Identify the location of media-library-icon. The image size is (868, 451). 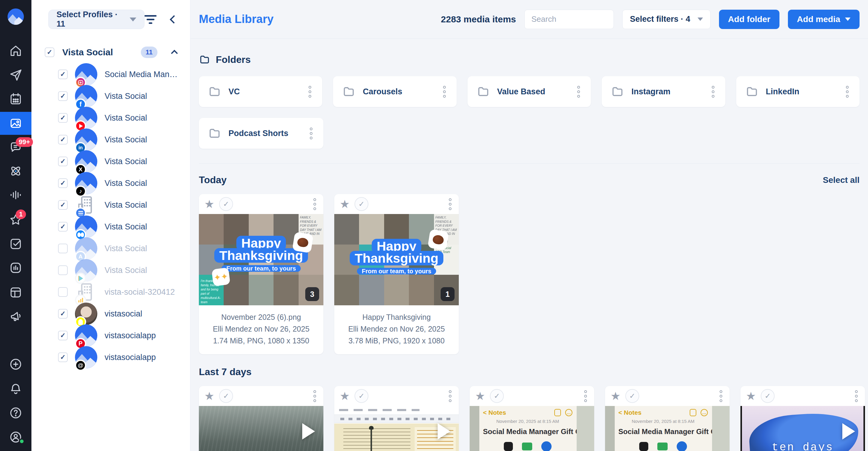
(16, 123).